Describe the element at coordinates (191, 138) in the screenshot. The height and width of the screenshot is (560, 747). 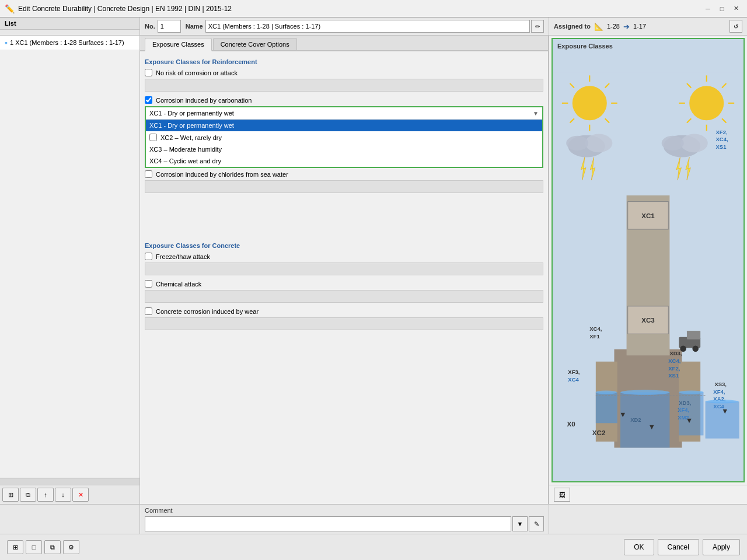
I see `dropdown-item-1-label: XC2 – Wet, rarely dry` at that location.